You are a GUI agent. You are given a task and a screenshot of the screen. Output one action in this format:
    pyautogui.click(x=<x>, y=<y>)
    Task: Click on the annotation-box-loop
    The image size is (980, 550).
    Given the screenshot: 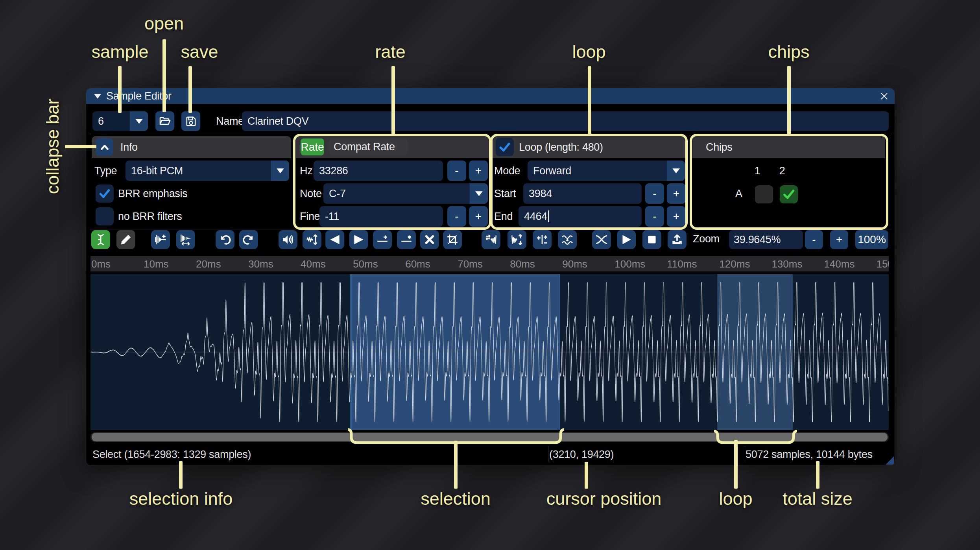 What is the action you would take?
    pyautogui.click(x=589, y=182)
    